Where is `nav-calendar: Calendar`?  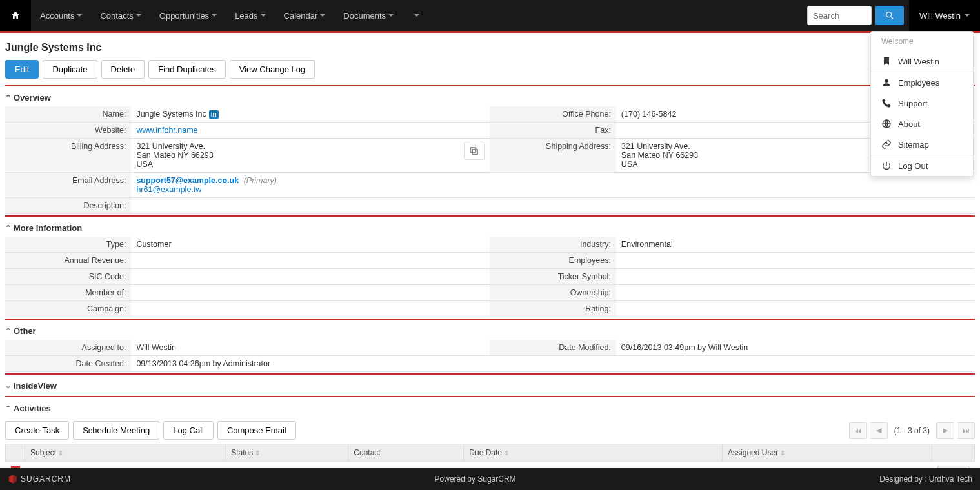
nav-calendar: Calendar is located at coordinates (305, 15).